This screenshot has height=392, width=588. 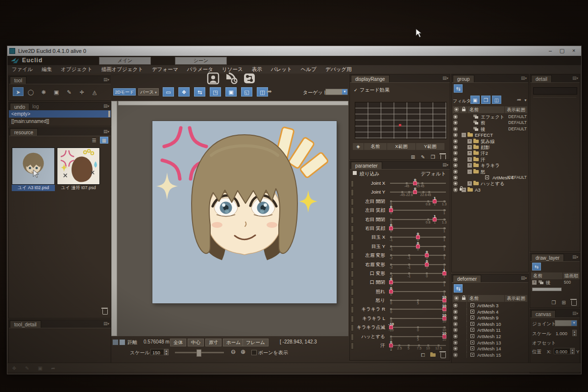 What do you see at coordinates (178, 343) in the screenshot?
I see `view-0-button: 全体` at bounding box center [178, 343].